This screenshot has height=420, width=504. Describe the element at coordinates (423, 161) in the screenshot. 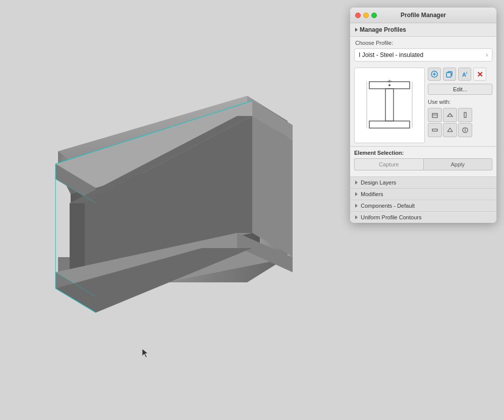

I see `element-selection-section: Element Selection: Capture Apply` at that location.